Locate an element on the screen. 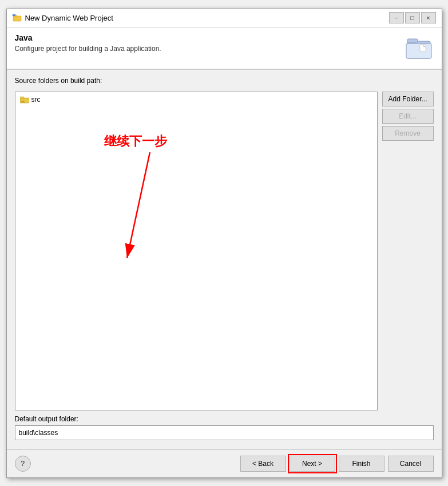  header-text: Java Configure project for building a Ja… is located at coordinates (88, 43).